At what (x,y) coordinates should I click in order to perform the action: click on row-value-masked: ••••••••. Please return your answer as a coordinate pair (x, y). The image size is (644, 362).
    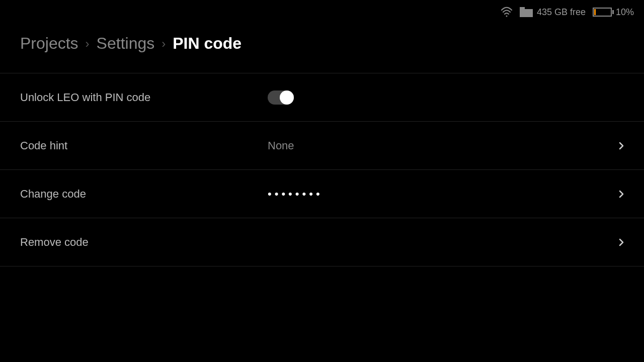
    Looking at the image, I should click on (442, 194).